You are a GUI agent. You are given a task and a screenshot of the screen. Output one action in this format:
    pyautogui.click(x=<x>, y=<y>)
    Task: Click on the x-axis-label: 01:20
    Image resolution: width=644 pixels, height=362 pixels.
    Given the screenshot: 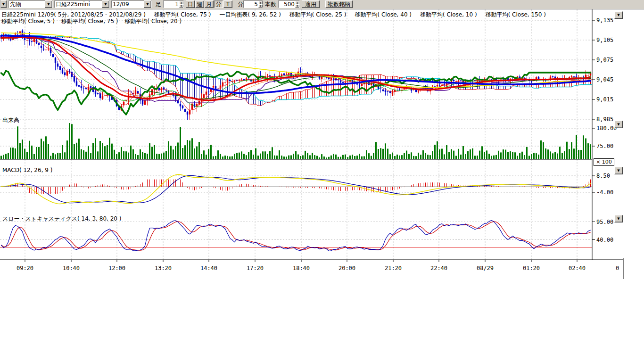 What is the action you would take?
    pyautogui.click(x=531, y=268)
    